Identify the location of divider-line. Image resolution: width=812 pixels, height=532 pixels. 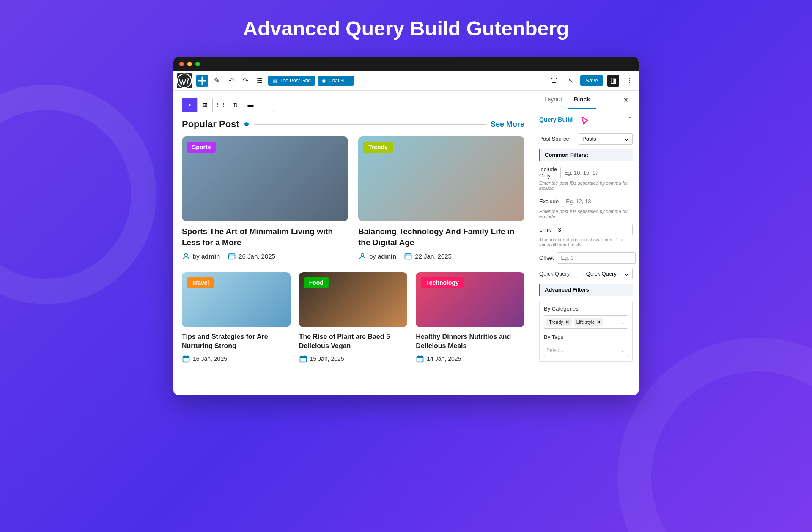
(370, 124).